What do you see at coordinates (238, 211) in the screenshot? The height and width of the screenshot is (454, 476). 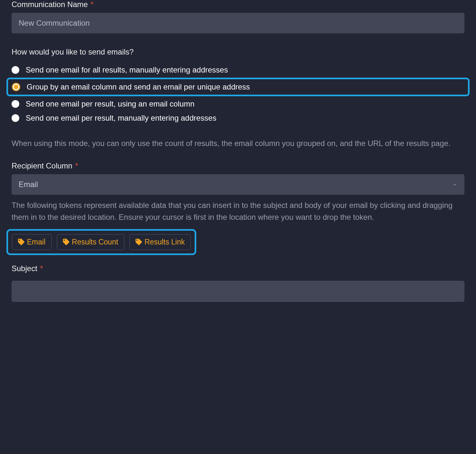 I see `tokens-help-text: The following tokens represent available…` at bounding box center [238, 211].